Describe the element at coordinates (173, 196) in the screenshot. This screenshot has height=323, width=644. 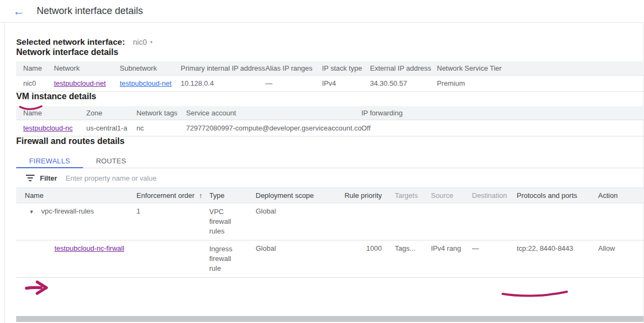
I see `column-header-sortable: Enforcement order↑` at that location.